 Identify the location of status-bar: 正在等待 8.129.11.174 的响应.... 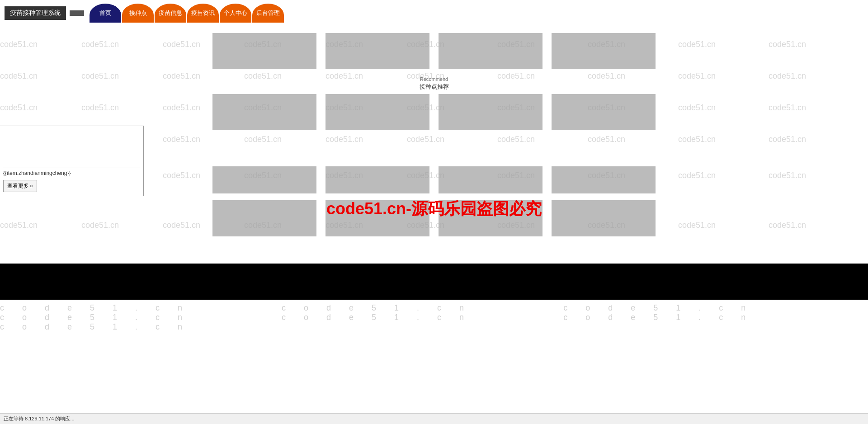
(434, 419).